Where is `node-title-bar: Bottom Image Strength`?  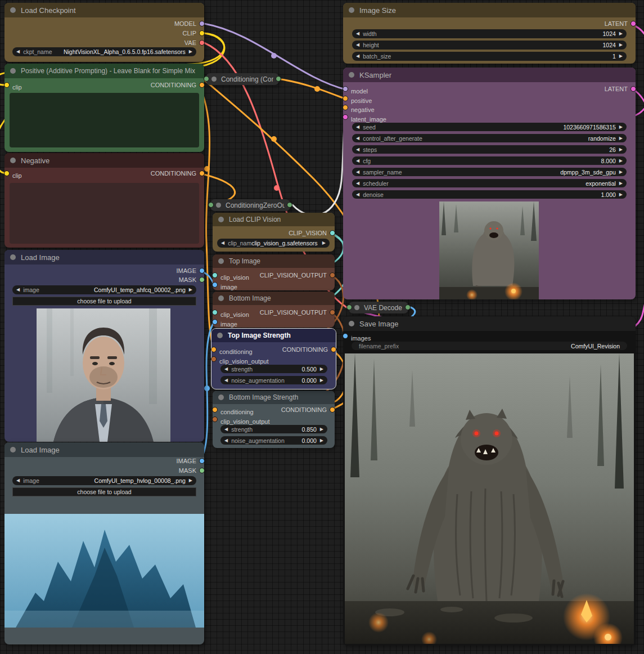
node-title-bar: Bottom Image Strength is located at coordinates (273, 397).